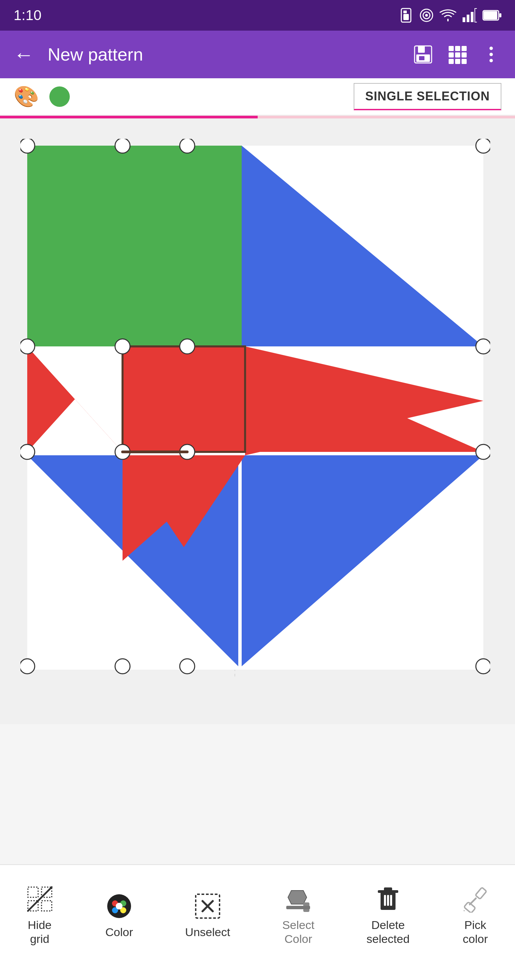 The image size is (515, 980). Describe the element at coordinates (388, 916) in the screenshot. I see `delete-selected-button: Deleteselected` at that location.